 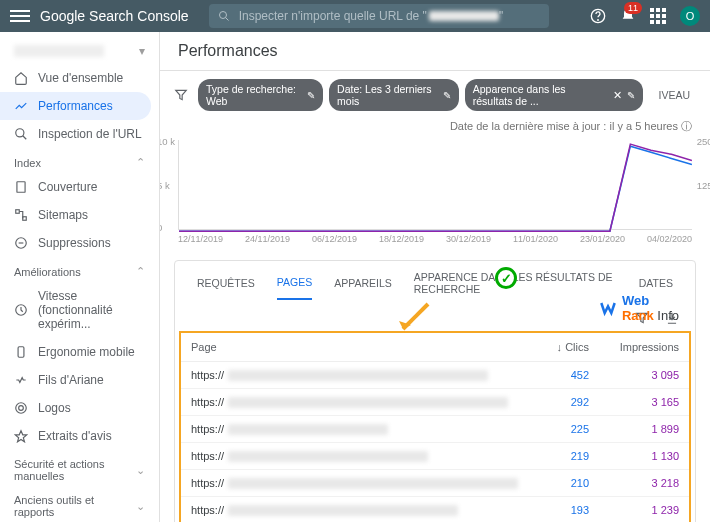 I want to click on filter-chip-appearance: Apparence dans les résultats de ...✕✎, so click(x=554, y=95).